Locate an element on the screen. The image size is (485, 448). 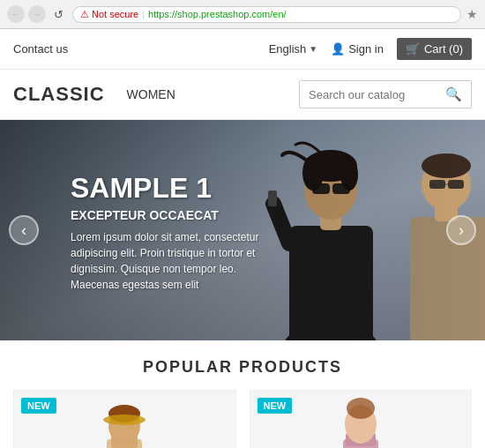
brand-logo: CLASSIC is located at coordinates (59, 94).